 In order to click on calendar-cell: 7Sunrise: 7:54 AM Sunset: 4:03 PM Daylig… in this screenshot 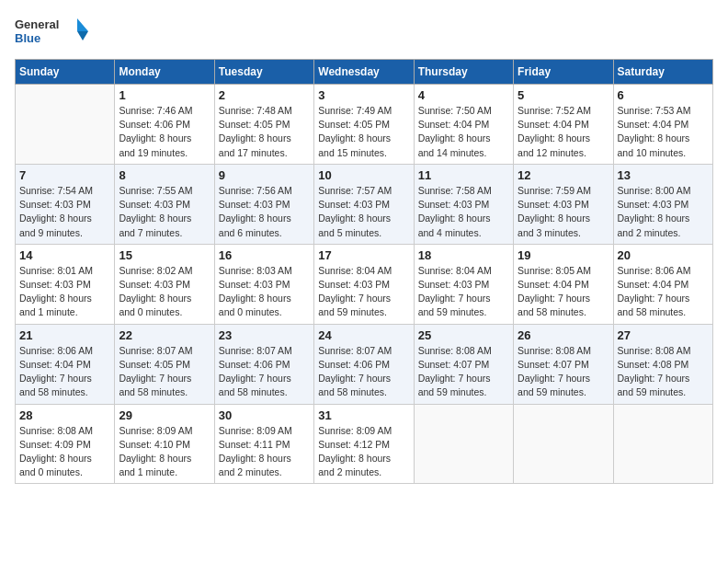, I will do `click(65, 204)`.